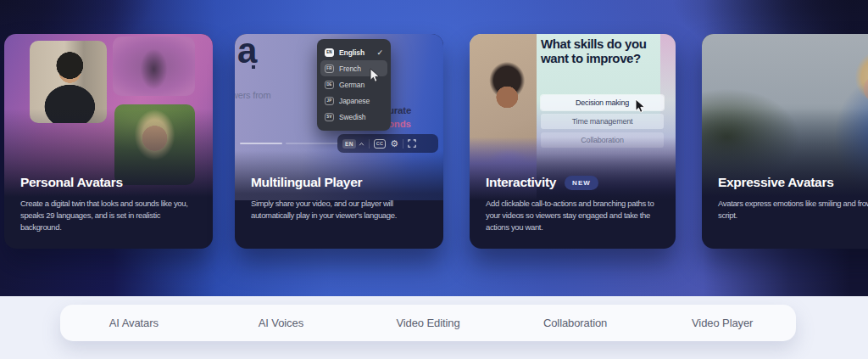  Describe the element at coordinates (253, 95) in the screenshot. I see `caption-fragment-left: wers from` at that location.